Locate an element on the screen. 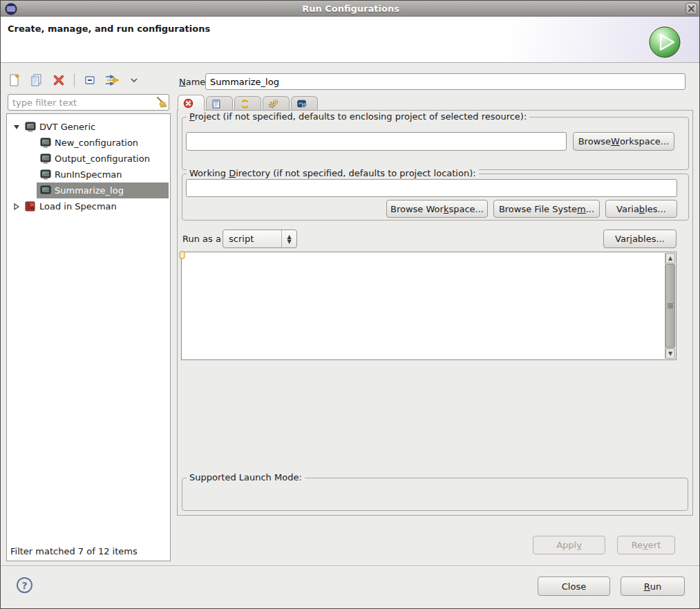 The image size is (700, 609). filter-icon is located at coordinates (112, 80).